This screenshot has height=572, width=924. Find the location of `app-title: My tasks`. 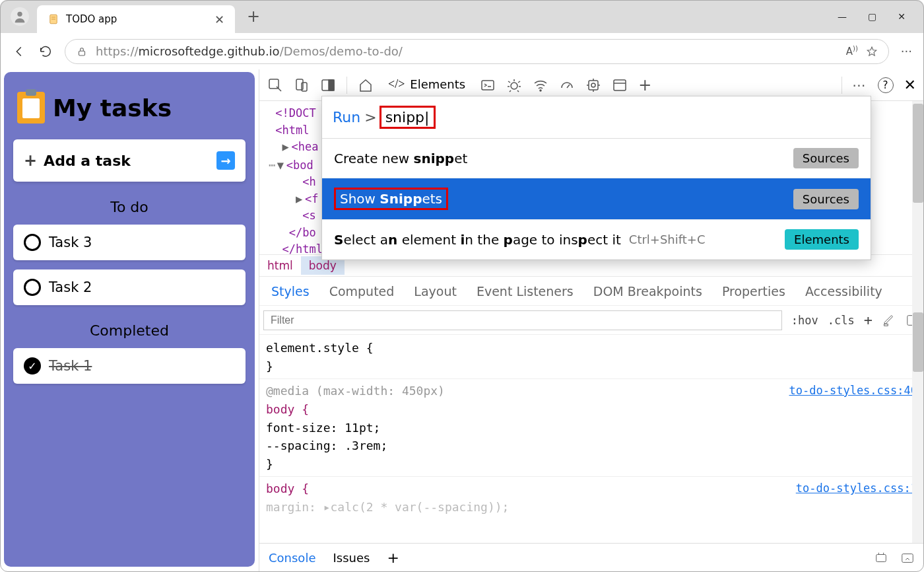

app-title: My tasks is located at coordinates (129, 108).